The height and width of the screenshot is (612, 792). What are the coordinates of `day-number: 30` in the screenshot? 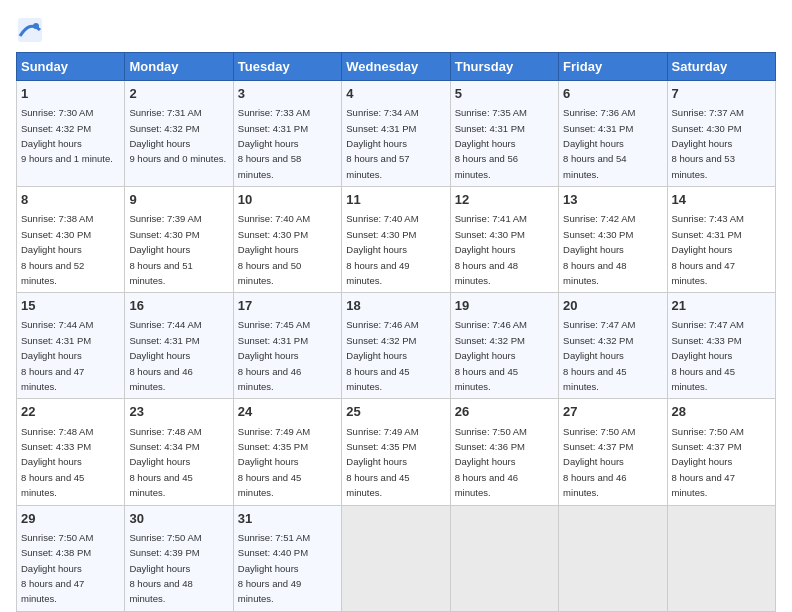 It's located at (178, 519).